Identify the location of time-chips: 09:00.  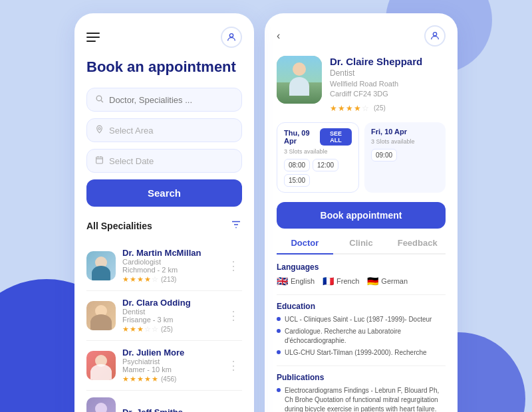
(405, 155).